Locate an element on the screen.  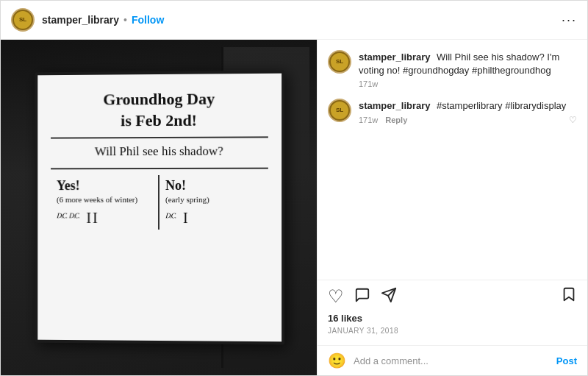
comment-avatar-2: SL is located at coordinates (340, 110).